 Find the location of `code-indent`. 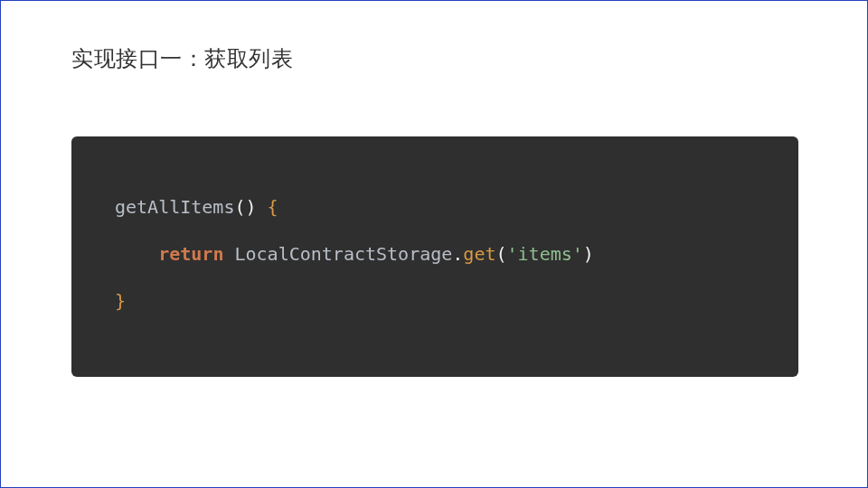

code-indent is located at coordinates (137, 254).